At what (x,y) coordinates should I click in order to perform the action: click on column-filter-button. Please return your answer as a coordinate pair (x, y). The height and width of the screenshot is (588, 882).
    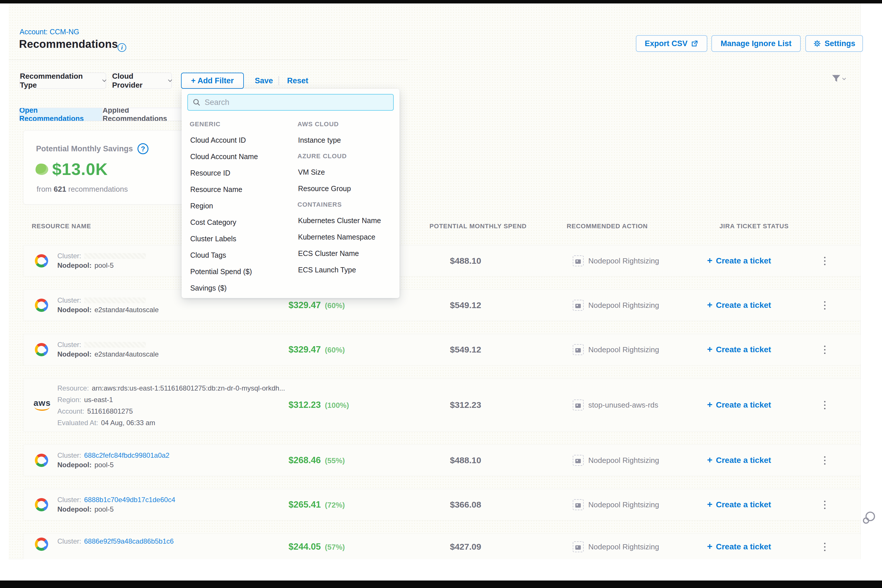
    Looking at the image, I should click on (838, 79).